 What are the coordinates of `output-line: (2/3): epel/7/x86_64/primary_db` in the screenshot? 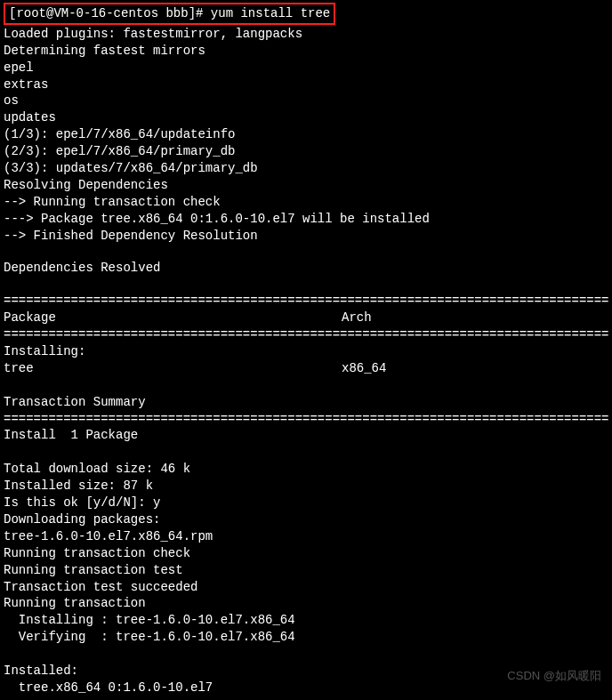 It's located at (306, 151).